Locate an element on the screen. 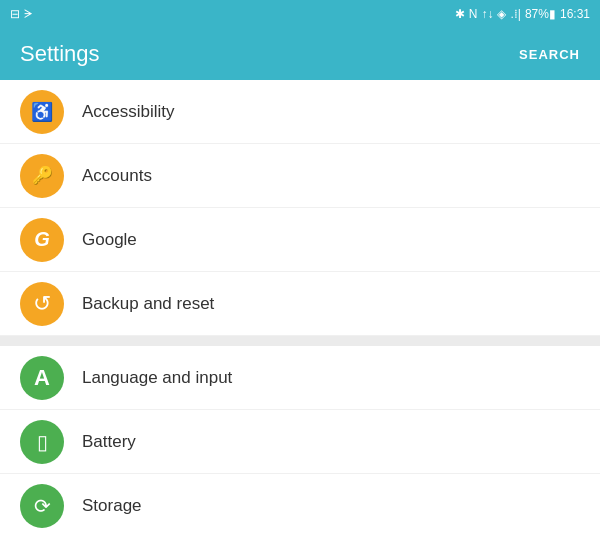 The width and height of the screenshot is (600, 533). status-bar: ⊟ ᗒ ✱ N ↑↓ ◈ .⁞| 87%▮ 16:31 is located at coordinates (300, 14).